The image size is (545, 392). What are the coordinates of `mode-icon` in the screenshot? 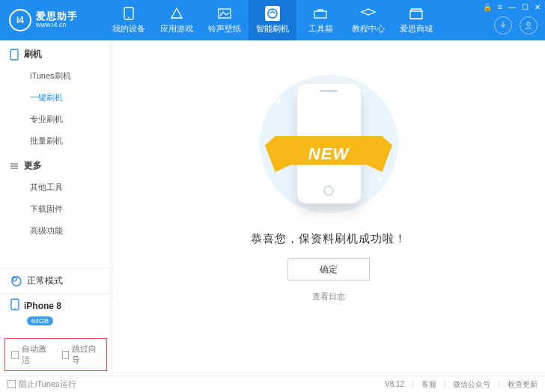 It's located at (16, 281).